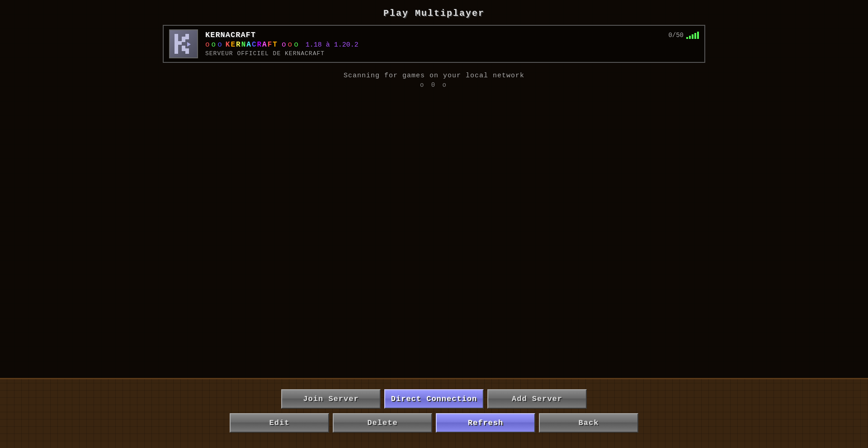 This screenshot has width=868, height=448. I want to click on add-server-button: Add Server, so click(537, 399).